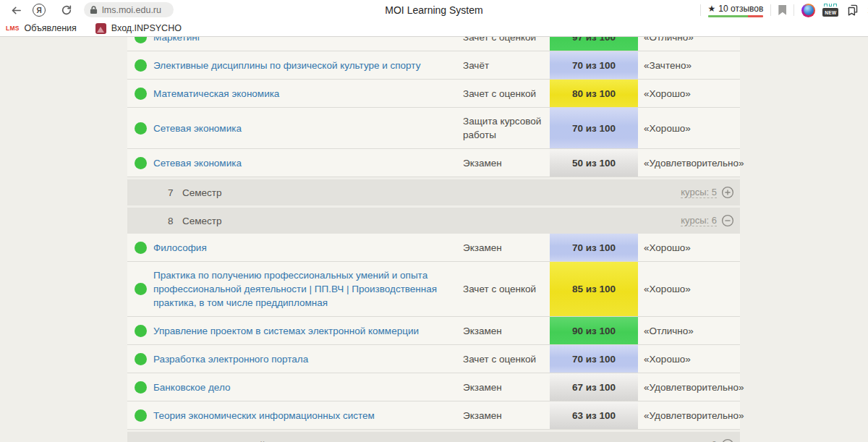 The image size is (868, 442). What do you see at coordinates (594, 43) in the screenshot?
I see `score-cell: 97 из 100` at bounding box center [594, 43].